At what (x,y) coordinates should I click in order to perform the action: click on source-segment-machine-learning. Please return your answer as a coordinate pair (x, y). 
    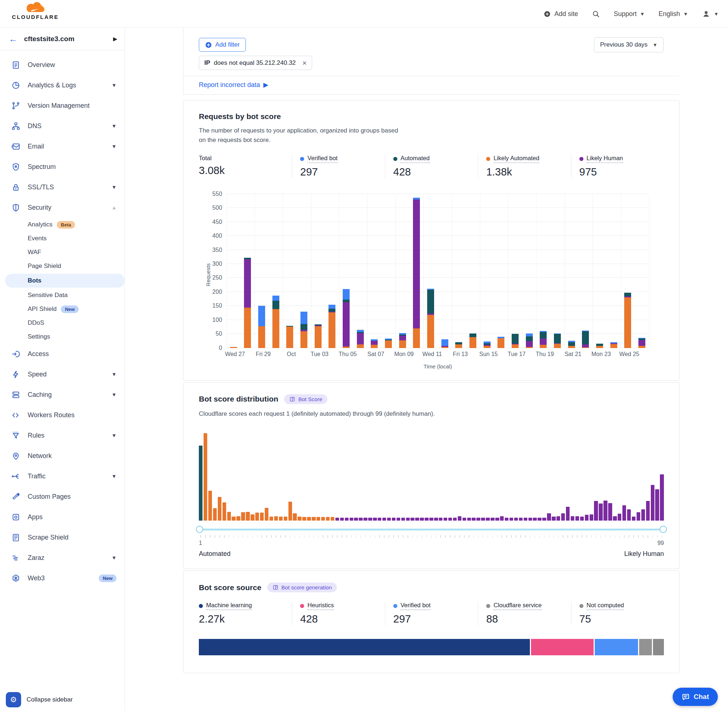
    Looking at the image, I should click on (365, 647).